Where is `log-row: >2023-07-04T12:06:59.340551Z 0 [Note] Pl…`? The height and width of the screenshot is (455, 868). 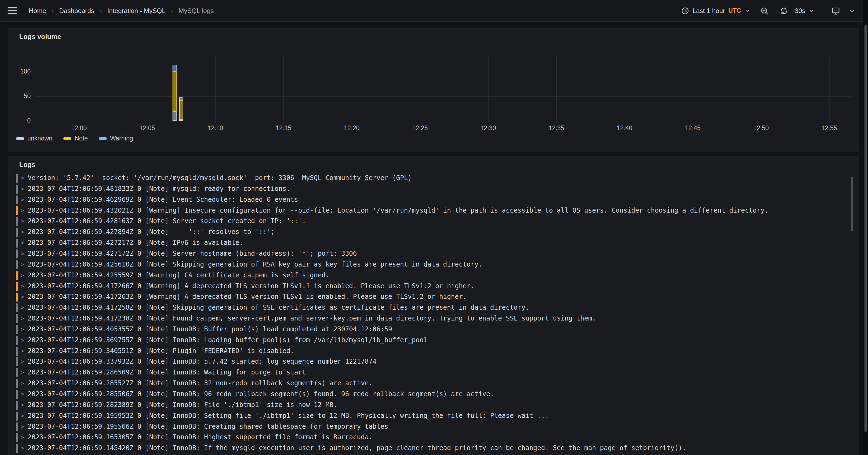
log-row: >2023-07-04T12:06:59.340551Z 0 [Note] Pl… is located at coordinates (427, 352).